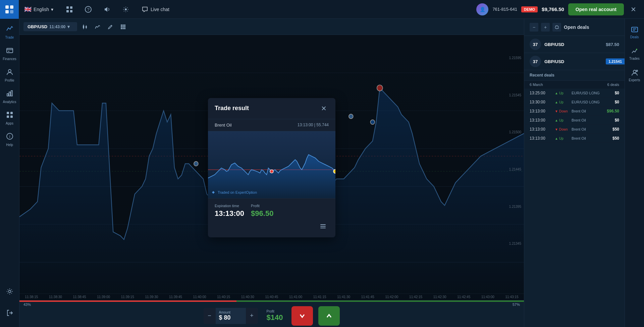 The width and height of the screenshot is (644, 327). Describe the element at coordinates (262, 214) in the screenshot. I see `profit-value: $96.50` at that location.